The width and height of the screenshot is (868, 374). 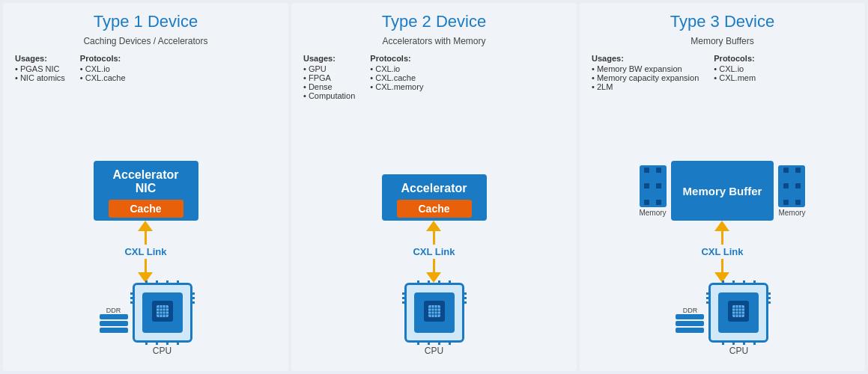 What do you see at coordinates (434, 265) in the screenshot?
I see `type2-diagram-wrapper: Accelerator Cache CXL Link` at bounding box center [434, 265].